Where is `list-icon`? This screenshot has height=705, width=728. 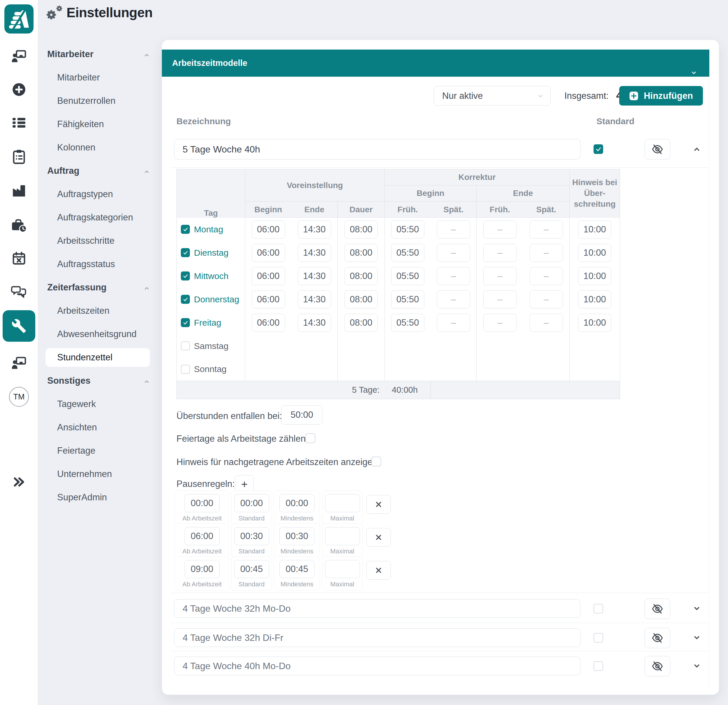 list-icon is located at coordinates (19, 123).